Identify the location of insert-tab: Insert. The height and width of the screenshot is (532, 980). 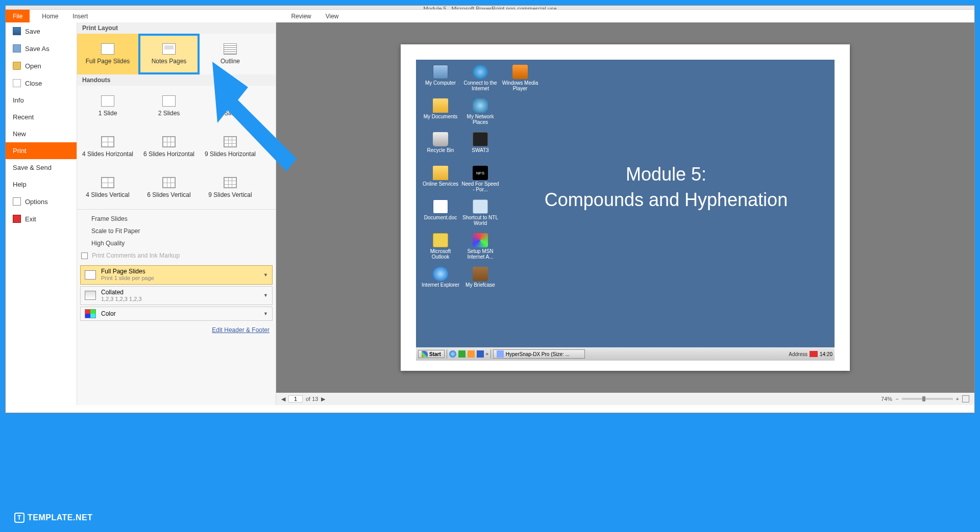
(80, 16).